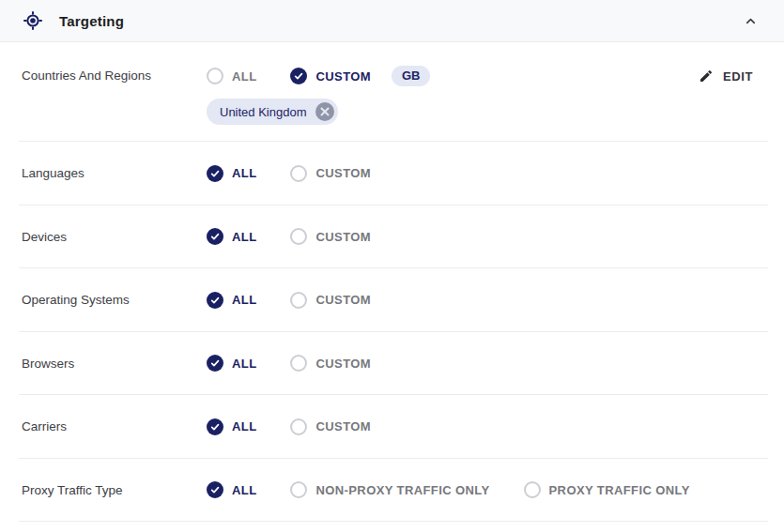 This screenshot has height=532, width=784. I want to click on close-icon, so click(325, 112).